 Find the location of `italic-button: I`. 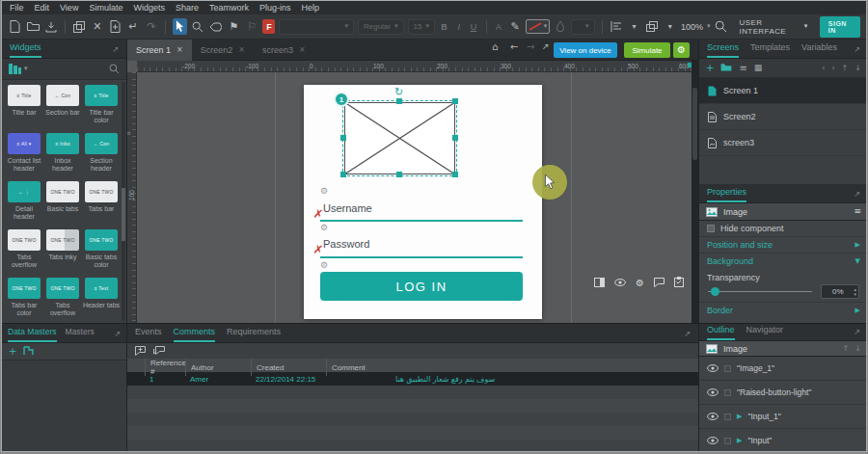

italic-button: I is located at coordinates (459, 27).